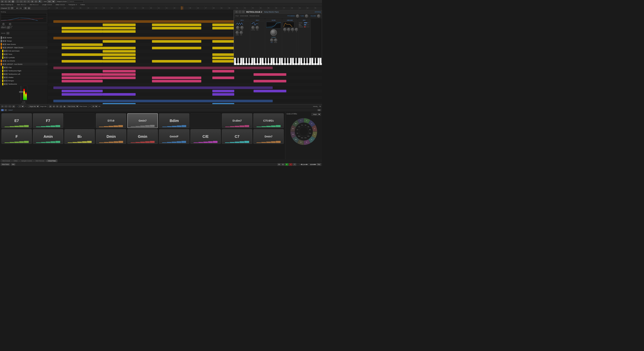  What do you see at coordinates (274, 32) in the screenshot?
I see `cutoff-knob` at bounding box center [274, 32].